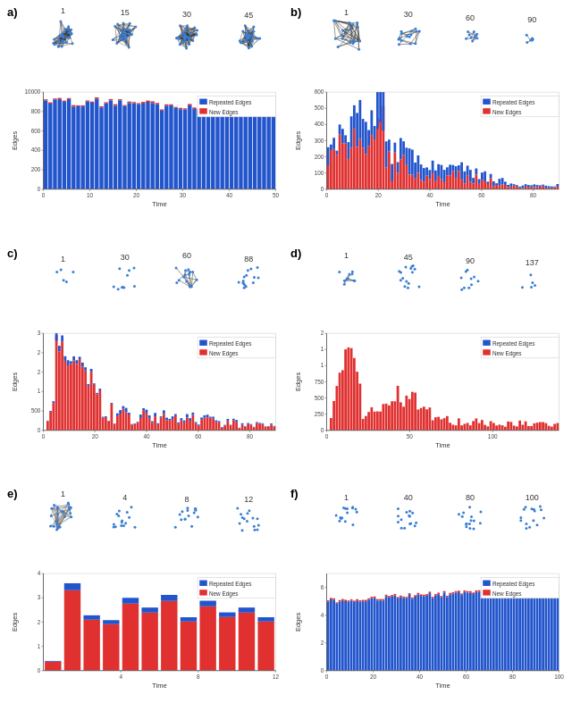  Describe the element at coordinates (429, 146) in the screenshot. I see `chart-area-b: 0100200300400500600020406080EdgesTimeRep…` at that location.